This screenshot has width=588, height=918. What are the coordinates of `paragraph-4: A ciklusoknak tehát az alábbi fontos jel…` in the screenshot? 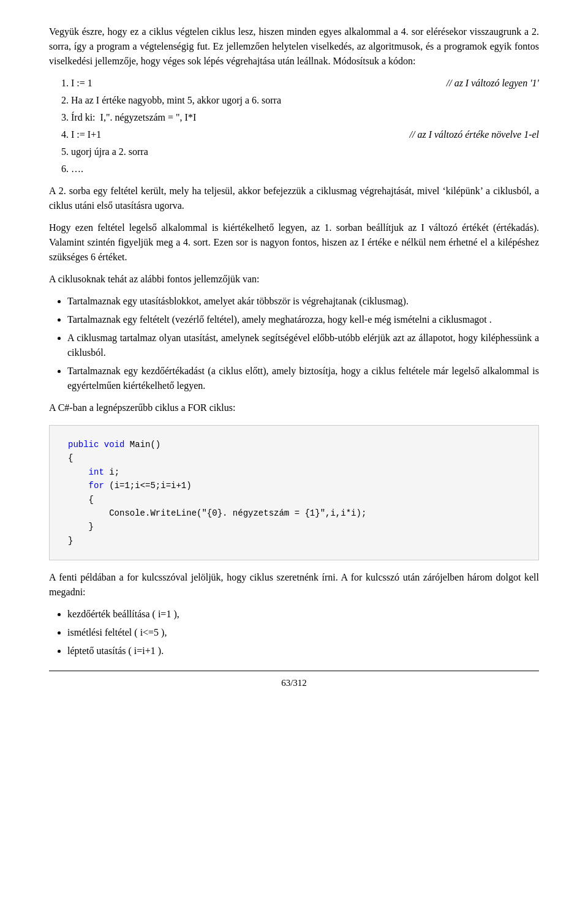 It's located at (294, 279).